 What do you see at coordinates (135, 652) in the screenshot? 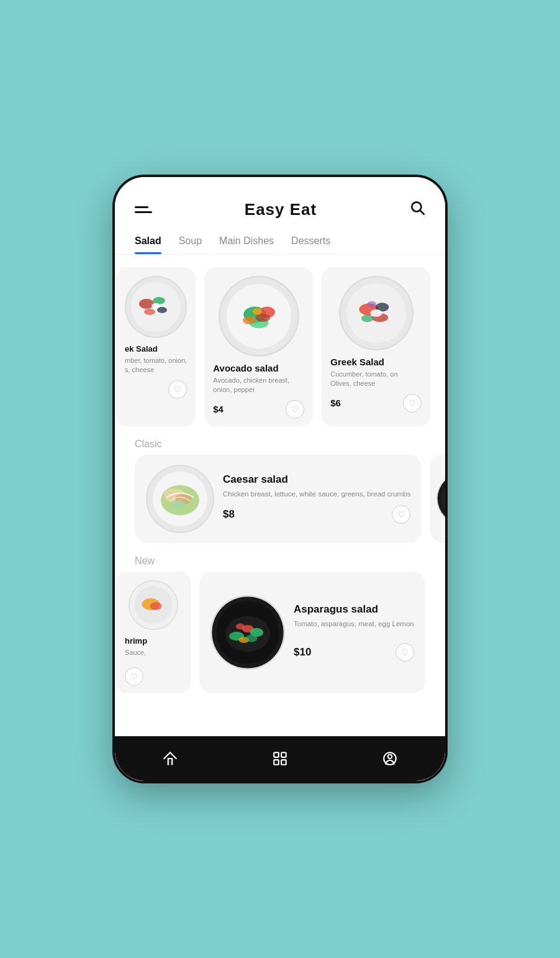
I see `dish-desc: Sauce,` at bounding box center [135, 652].